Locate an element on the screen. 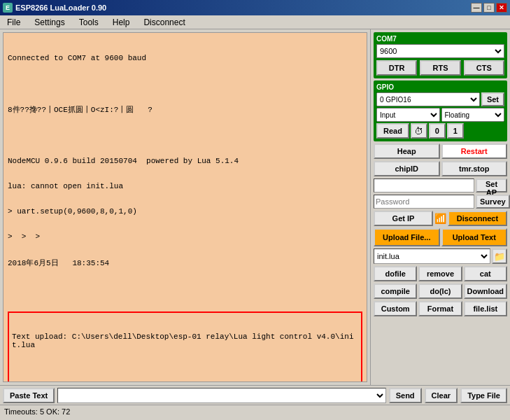 Image resolution: width=510 pixels, height=420 pixels. uploadtext-button: Upload Text is located at coordinates (474, 237).